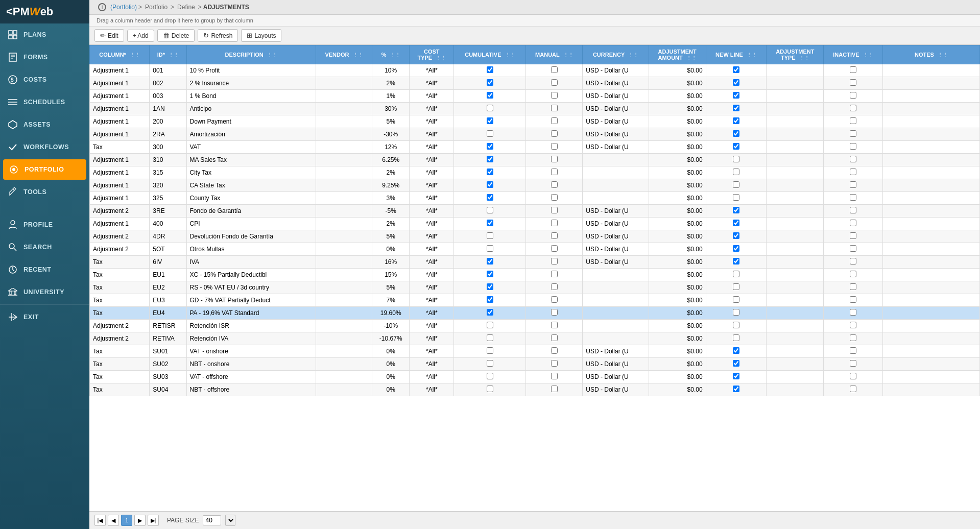 The width and height of the screenshot is (980, 529). Describe the element at coordinates (535, 288) in the screenshot. I see `table-row: TaxEU2RS - 0% VAT EU / 3d country5%*All*…` at that location.